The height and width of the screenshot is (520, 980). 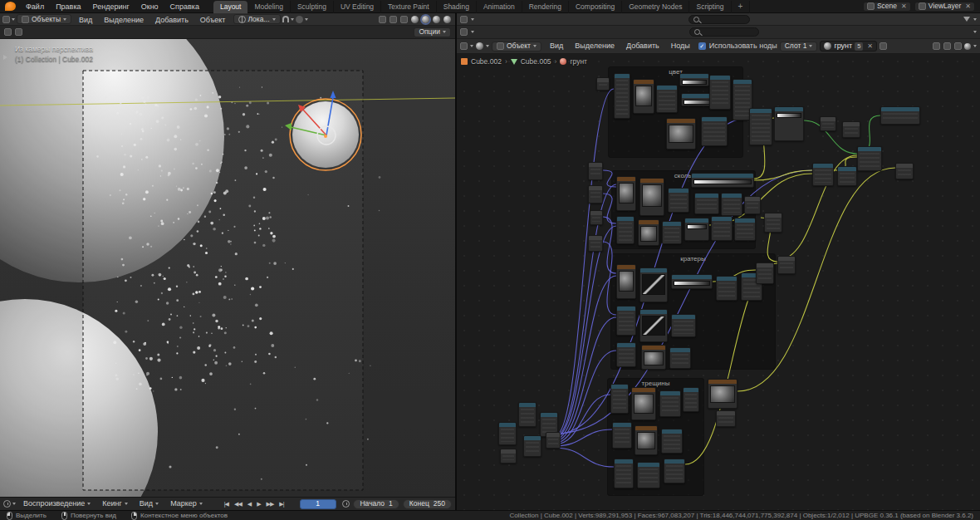 What do you see at coordinates (249, 503) in the screenshot?
I see `prev-frame-button: ◀` at bounding box center [249, 503].